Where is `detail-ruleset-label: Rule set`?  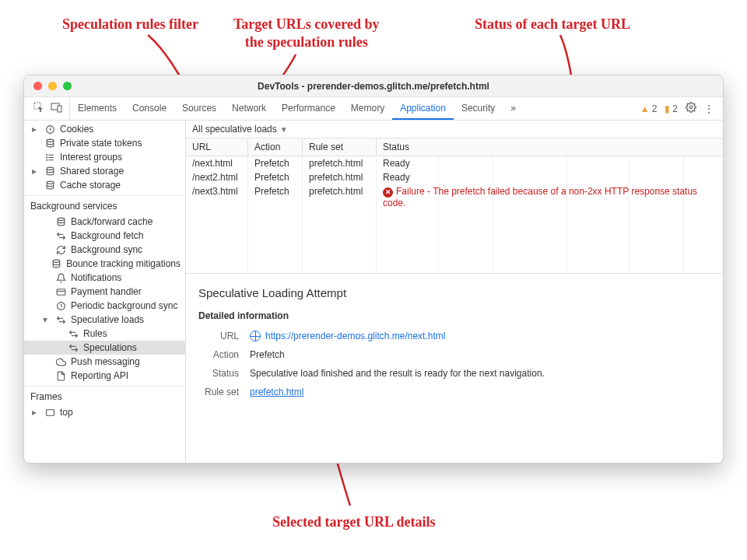 detail-ruleset-label: Rule set is located at coordinates (219, 392).